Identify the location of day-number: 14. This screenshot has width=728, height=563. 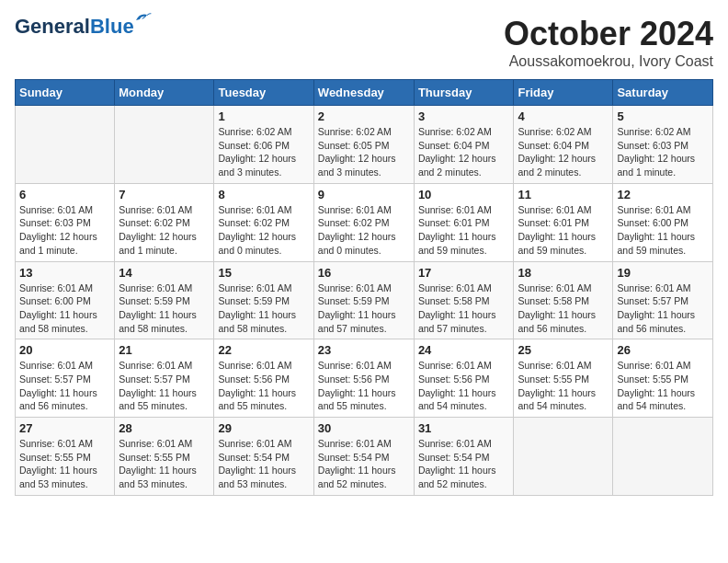
(164, 272).